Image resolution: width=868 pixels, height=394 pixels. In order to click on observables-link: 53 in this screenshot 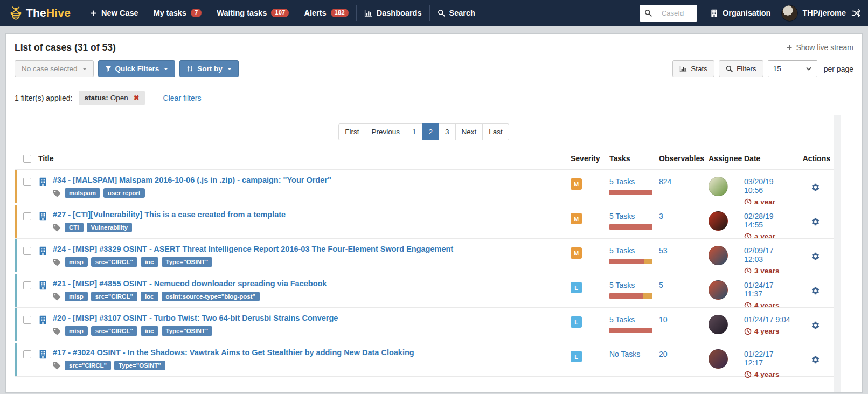, I will do `click(663, 251)`.